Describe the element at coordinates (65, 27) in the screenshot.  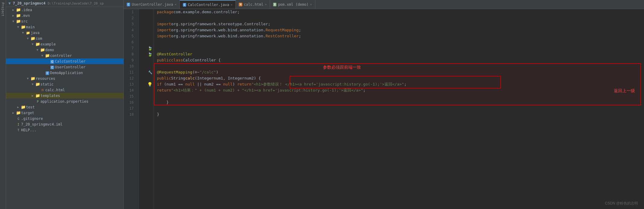
I see `sidebar-item-main: ▼📁main` at that location.